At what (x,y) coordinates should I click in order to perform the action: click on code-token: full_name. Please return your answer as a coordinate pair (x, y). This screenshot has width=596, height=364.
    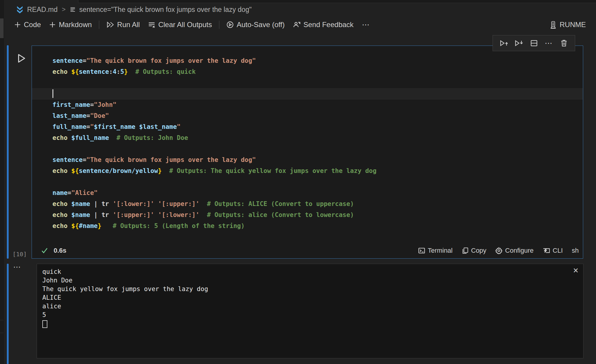
    Looking at the image, I should click on (69, 127).